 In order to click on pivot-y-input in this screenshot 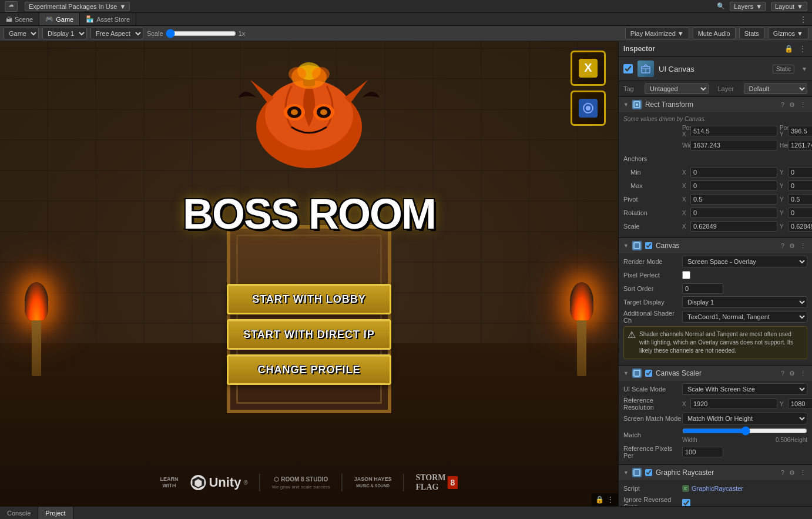, I will do `click(800, 199)`.